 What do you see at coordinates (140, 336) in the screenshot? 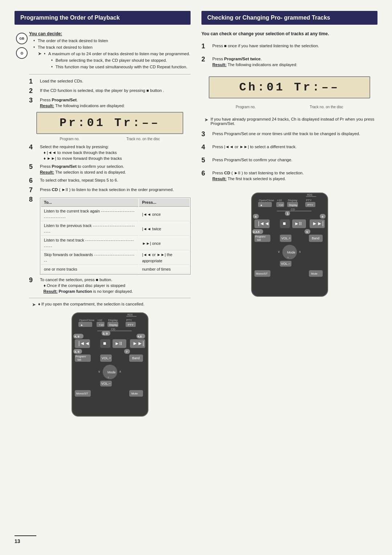
I see `svg-text: 4,8` at bounding box center [140, 336].